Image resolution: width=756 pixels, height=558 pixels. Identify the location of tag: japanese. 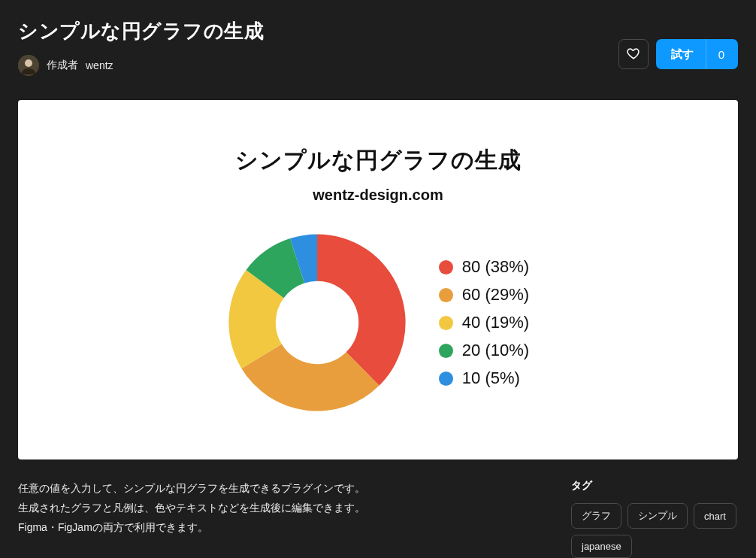
(601, 546).